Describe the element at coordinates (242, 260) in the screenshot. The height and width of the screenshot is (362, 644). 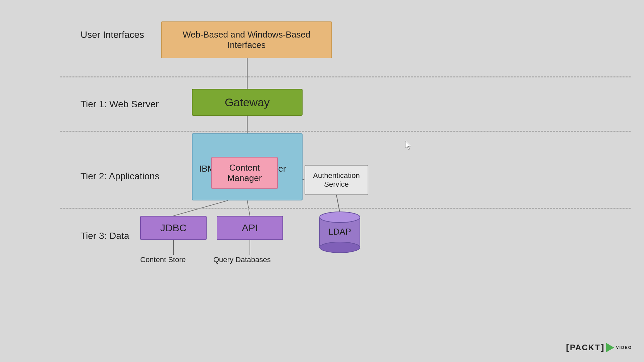
I see `query-databases-label: Query Databases` at that location.